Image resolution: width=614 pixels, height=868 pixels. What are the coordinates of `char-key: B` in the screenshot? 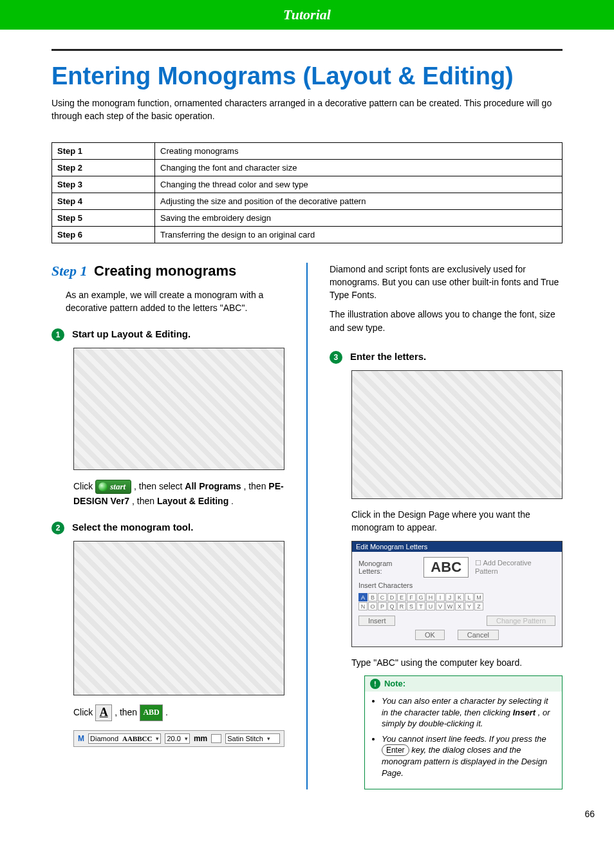 It's located at (373, 598).